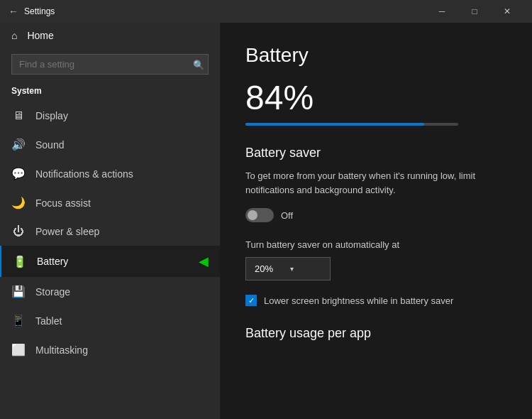  What do you see at coordinates (40, 36) in the screenshot?
I see `home-label: Home` at bounding box center [40, 36].